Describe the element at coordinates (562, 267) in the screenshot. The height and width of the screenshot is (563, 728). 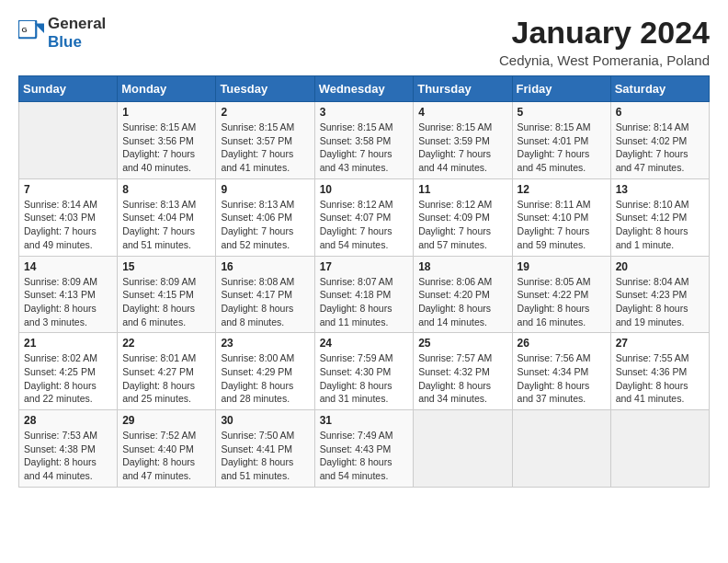
I see `day-number: 19` at that location.